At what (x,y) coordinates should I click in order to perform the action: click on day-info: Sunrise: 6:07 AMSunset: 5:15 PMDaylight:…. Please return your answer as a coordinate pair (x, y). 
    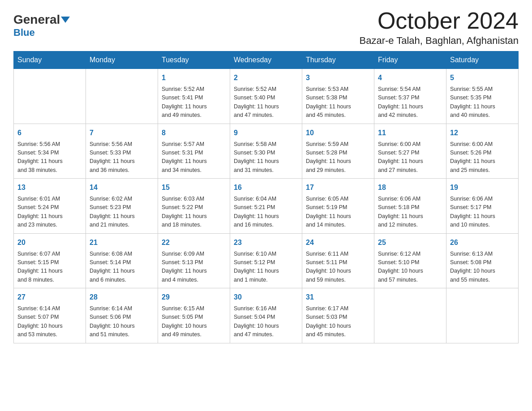
    Looking at the image, I should click on (50, 267).